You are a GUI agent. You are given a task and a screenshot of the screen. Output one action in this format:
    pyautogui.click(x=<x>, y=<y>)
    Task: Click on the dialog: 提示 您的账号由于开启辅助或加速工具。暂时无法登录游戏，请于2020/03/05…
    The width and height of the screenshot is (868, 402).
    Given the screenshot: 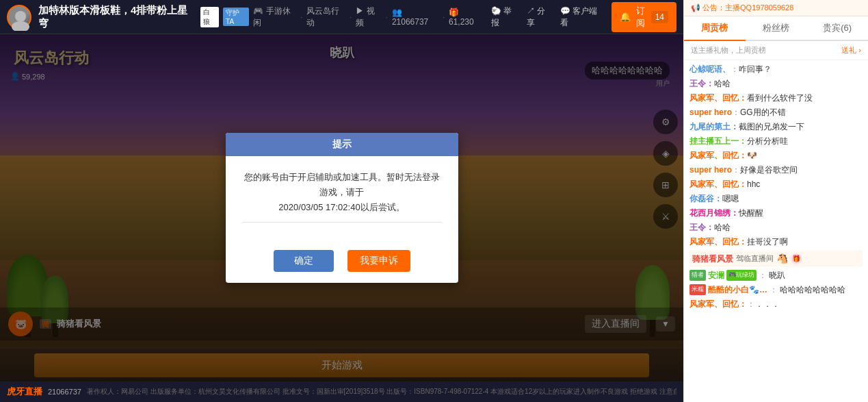 What is the action you would take?
    pyautogui.click(x=342, y=208)
    